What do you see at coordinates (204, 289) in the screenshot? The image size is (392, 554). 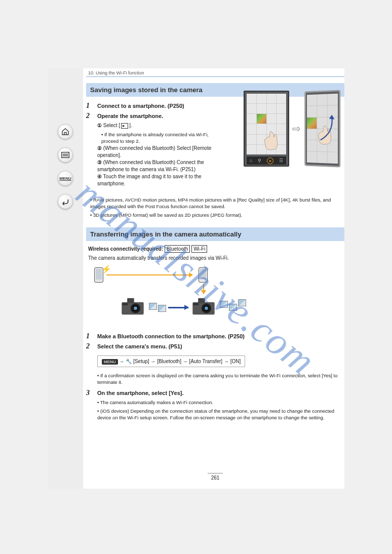 I see `down-arrow` at bounding box center [204, 289].